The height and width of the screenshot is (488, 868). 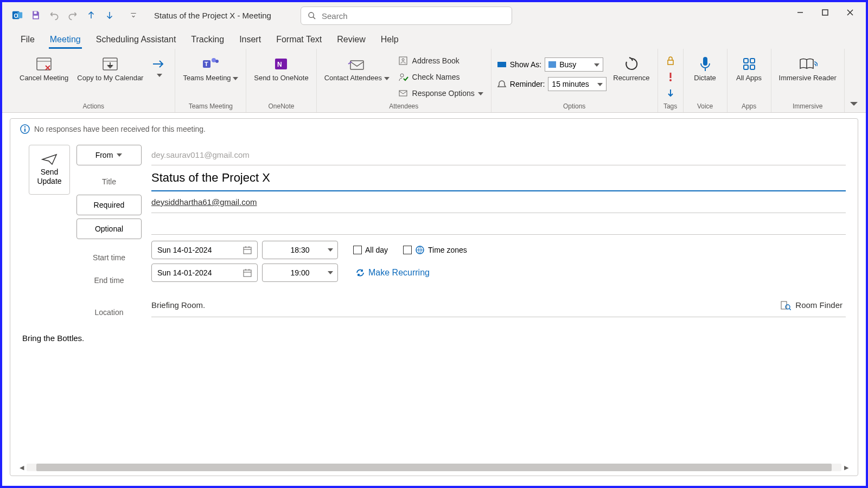 What do you see at coordinates (786, 305) in the screenshot?
I see `room-finder-icon` at bounding box center [786, 305].